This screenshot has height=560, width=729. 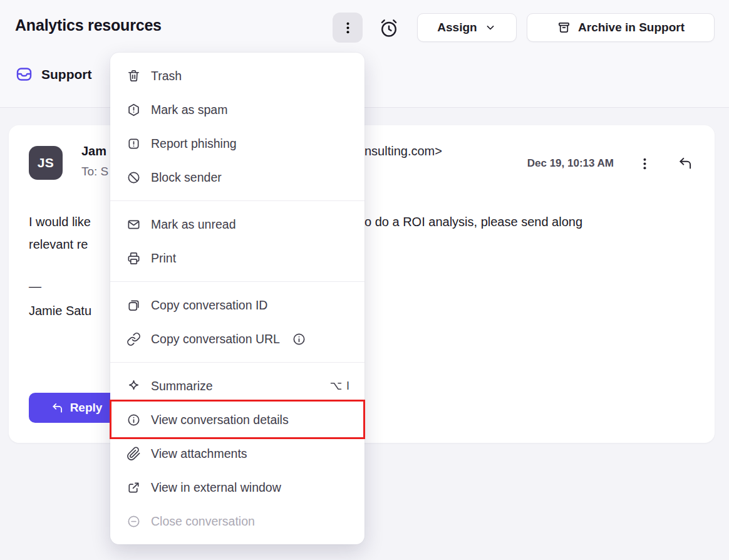 What do you see at coordinates (237, 454) in the screenshot?
I see `menu-section-view: Summarize I View conversation details Vi…` at bounding box center [237, 454].